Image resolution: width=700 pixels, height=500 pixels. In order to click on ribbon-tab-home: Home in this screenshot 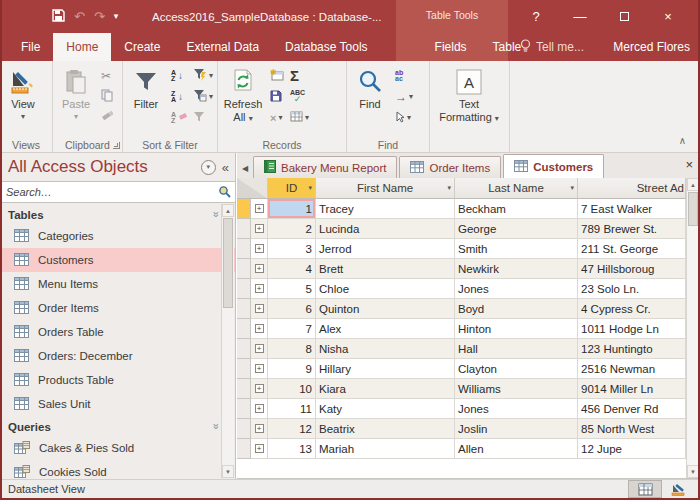, I will do `click(82, 47)`.